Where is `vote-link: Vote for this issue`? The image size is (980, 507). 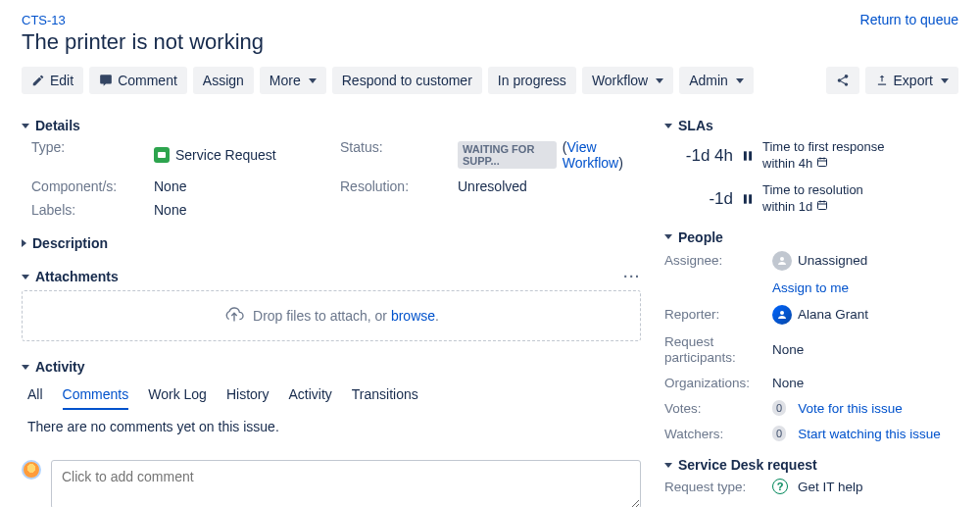
vote-link: Vote for this issue is located at coordinates (851, 408).